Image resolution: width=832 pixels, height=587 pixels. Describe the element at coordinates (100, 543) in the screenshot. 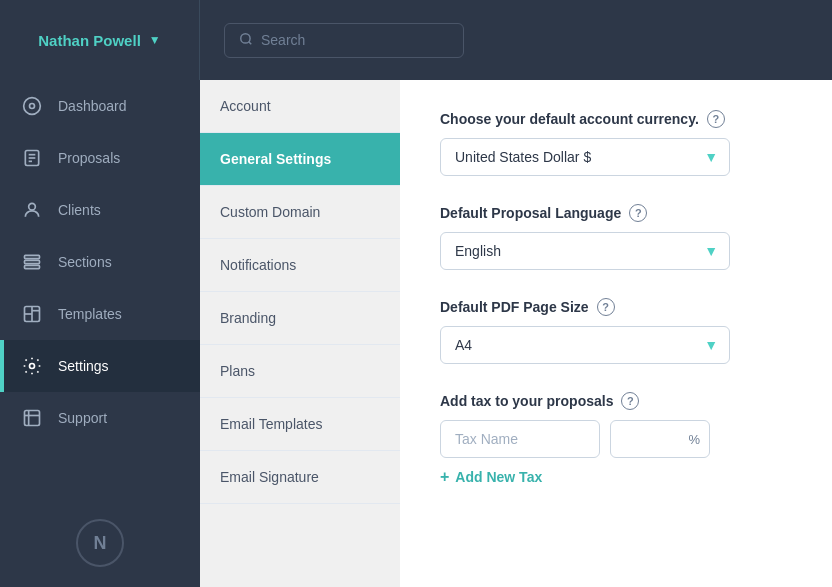

I see `logo-area: N` at that location.